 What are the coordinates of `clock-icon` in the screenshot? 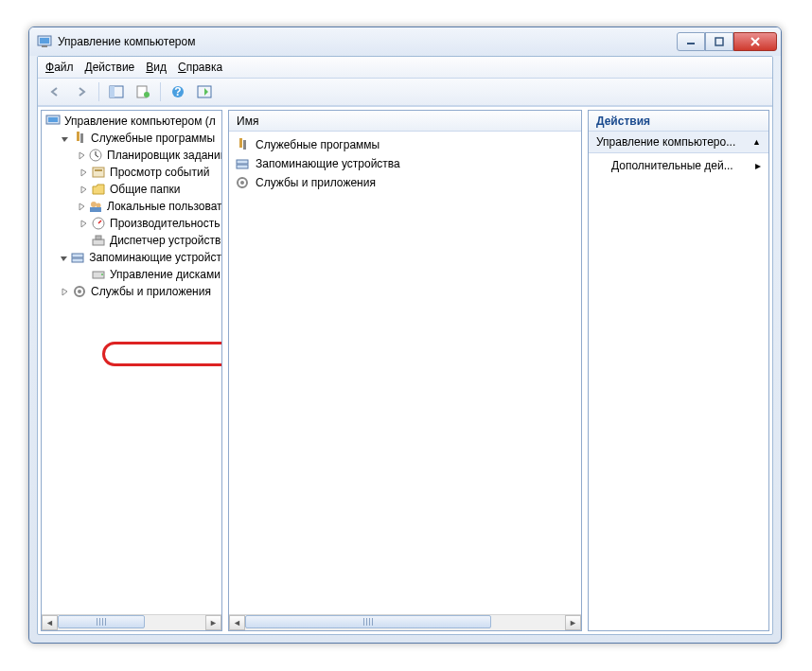 It's located at (96, 155).